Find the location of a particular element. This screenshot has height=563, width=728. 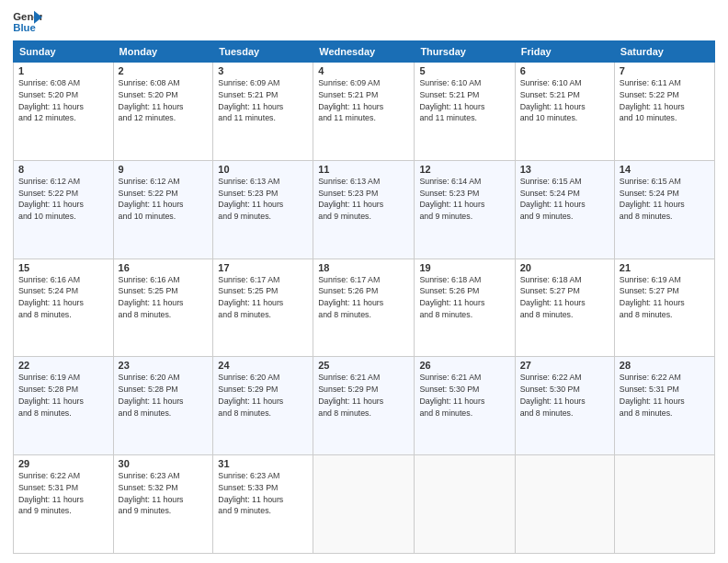

day-number: 11 is located at coordinates (364, 169).